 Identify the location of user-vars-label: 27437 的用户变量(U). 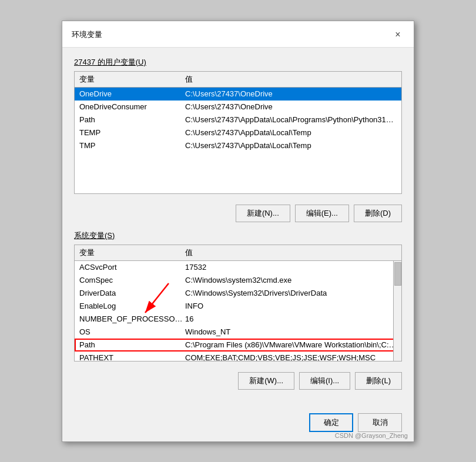
(238, 62).